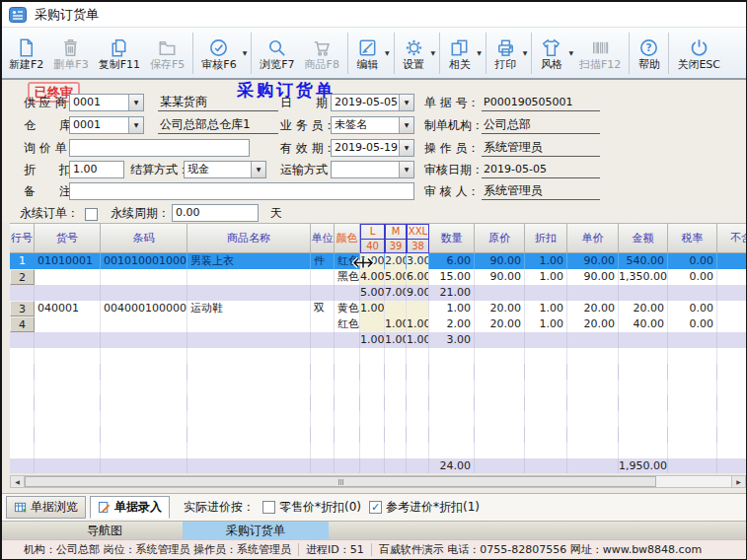 This screenshot has height=560, width=747. What do you see at coordinates (738, 481) in the screenshot?
I see `scroll-right-arrow: ▶` at bounding box center [738, 481].